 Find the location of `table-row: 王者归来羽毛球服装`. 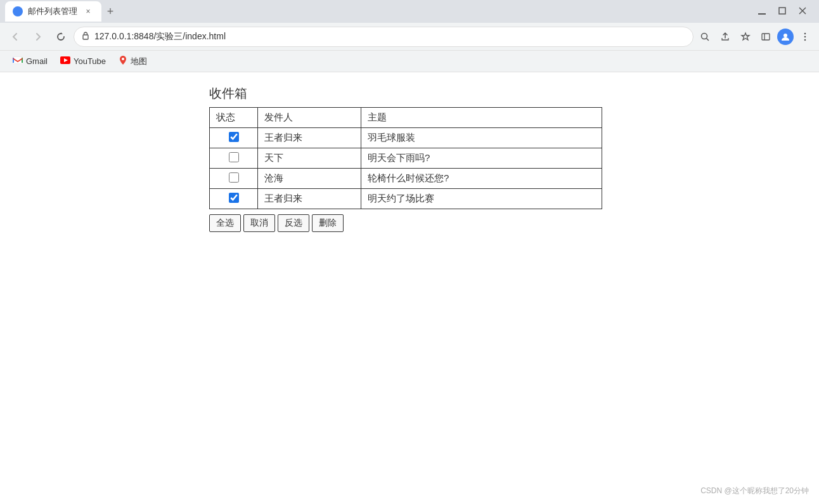

table-row: 王者归来羽毛球服装 is located at coordinates (406, 138).